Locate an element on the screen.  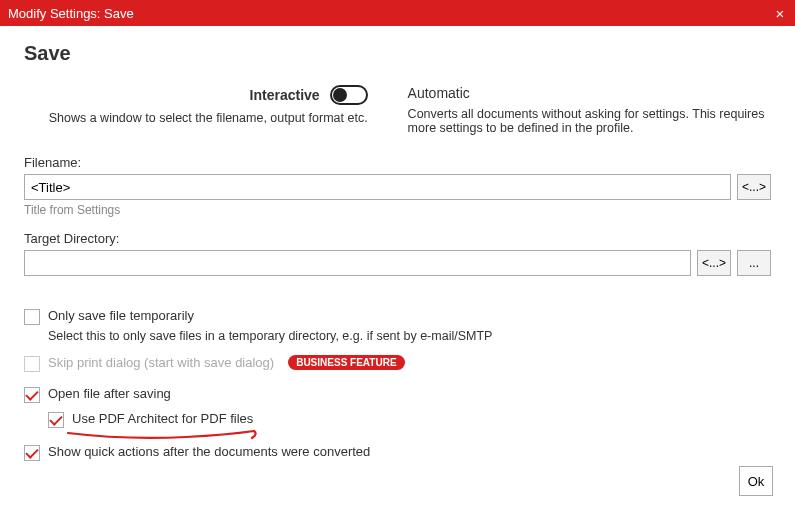
filename-input is located at coordinates (378, 187).